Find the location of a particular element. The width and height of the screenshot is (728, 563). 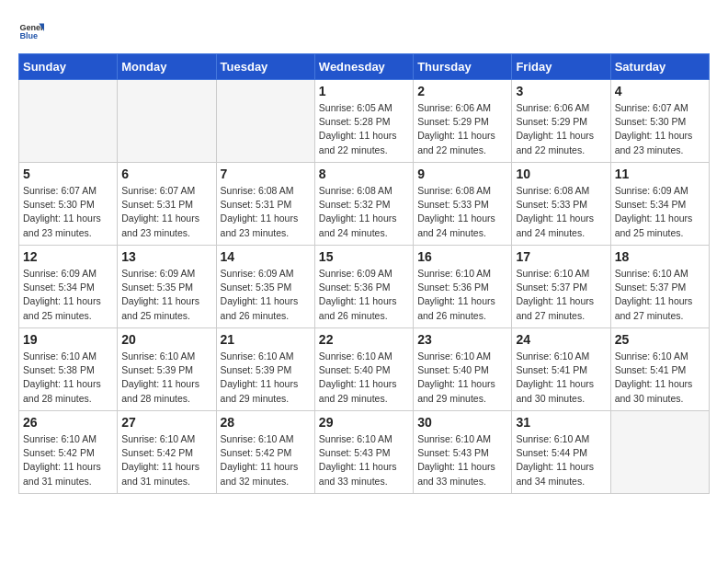

day-cell-17: 17Sunrise: 6:10 AM Sunset: 5:37 PM Dayli… is located at coordinates (561, 287).